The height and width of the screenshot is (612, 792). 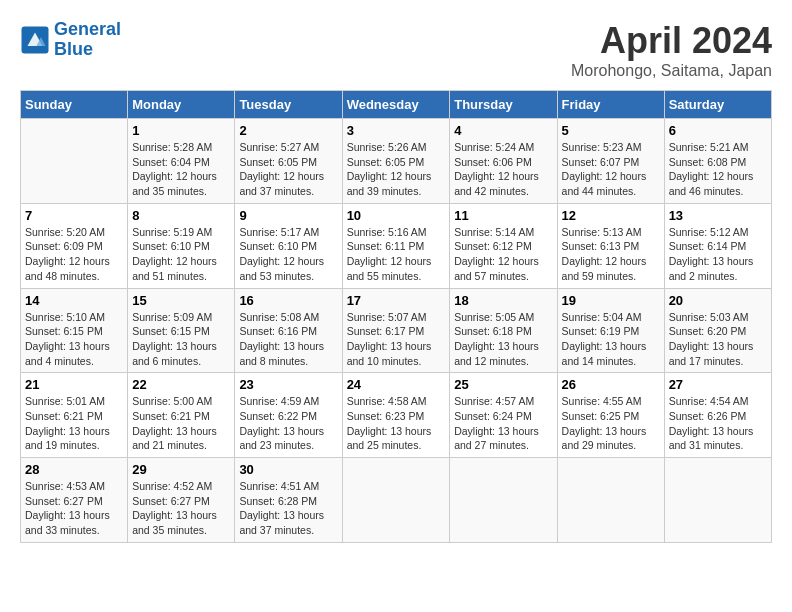 What do you see at coordinates (288, 340) in the screenshot?
I see `day-info: Sunrise: 5:08 AMSunset: 6:16 PMDaylight:…` at bounding box center [288, 340].